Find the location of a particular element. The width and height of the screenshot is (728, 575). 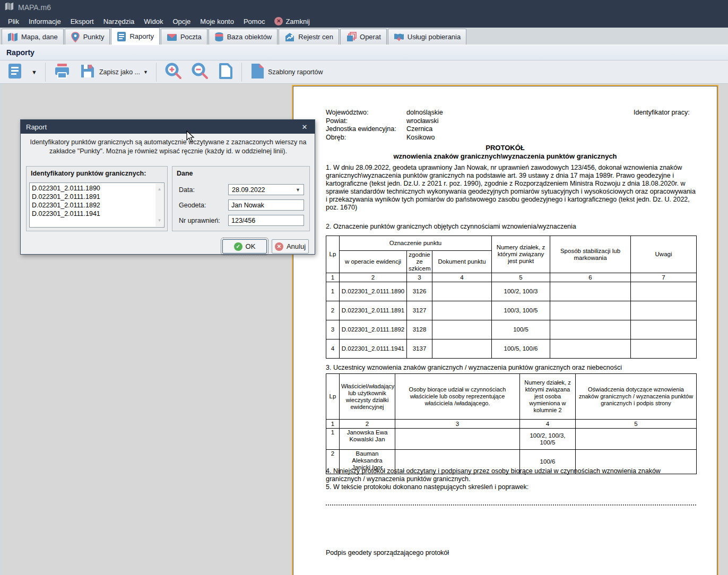

t1-cell-dokument is located at coordinates (462, 330).